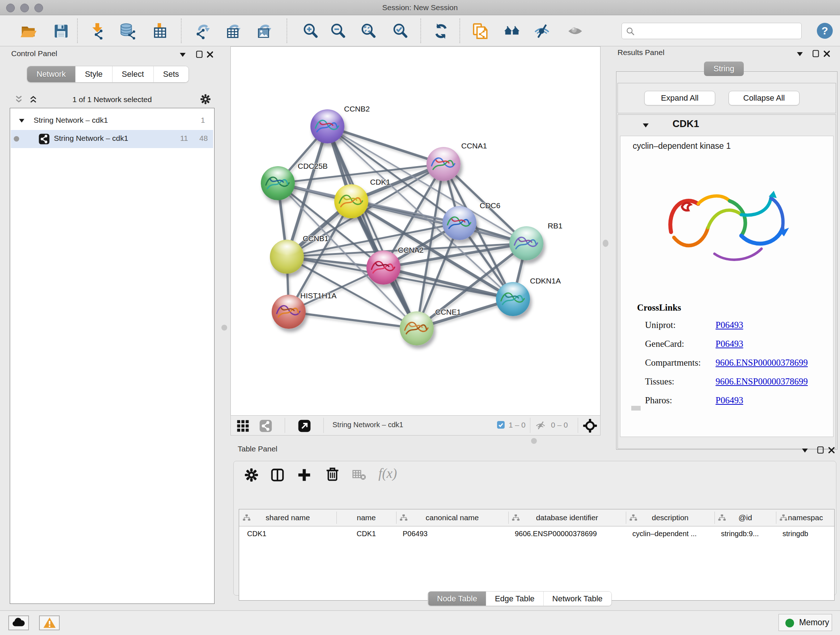 The height and width of the screenshot is (635, 840). Describe the element at coordinates (199, 55) in the screenshot. I see `panel-maximize-icon` at that location.